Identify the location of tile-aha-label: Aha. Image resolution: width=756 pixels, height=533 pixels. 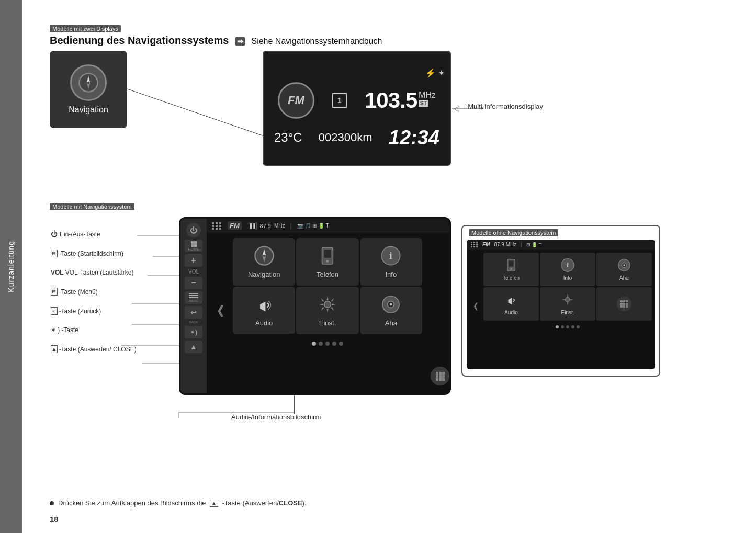
(391, 323).